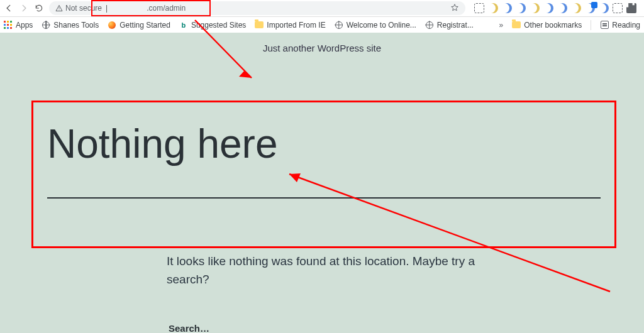  I want to click on bookmark-star-icon, so click(455, 9).